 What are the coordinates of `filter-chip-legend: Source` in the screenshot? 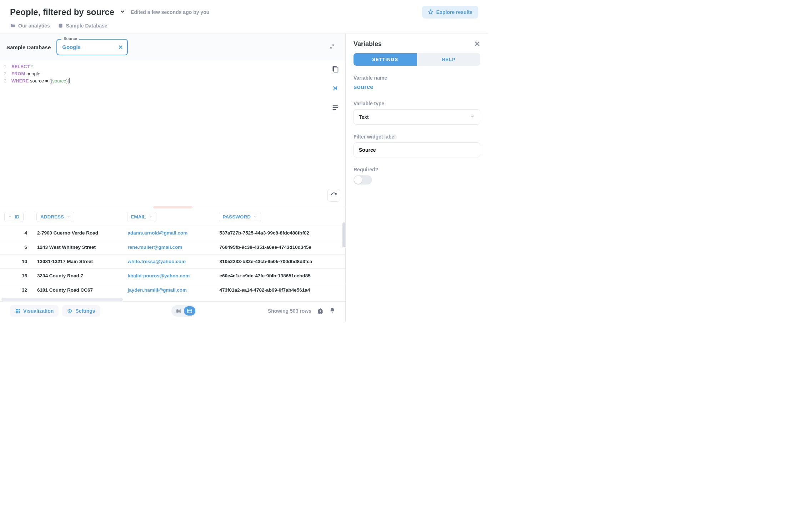 It's located at (70, 39).